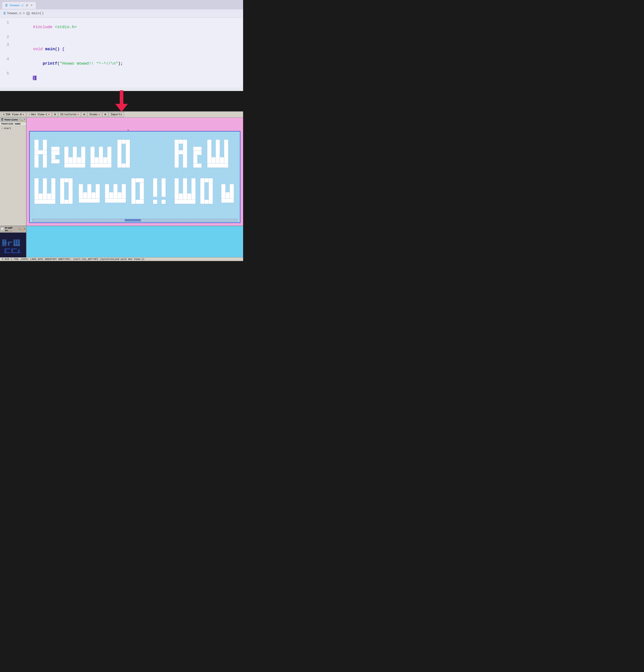  I want to click on function-item-icon: ✓, so click(2, 128).